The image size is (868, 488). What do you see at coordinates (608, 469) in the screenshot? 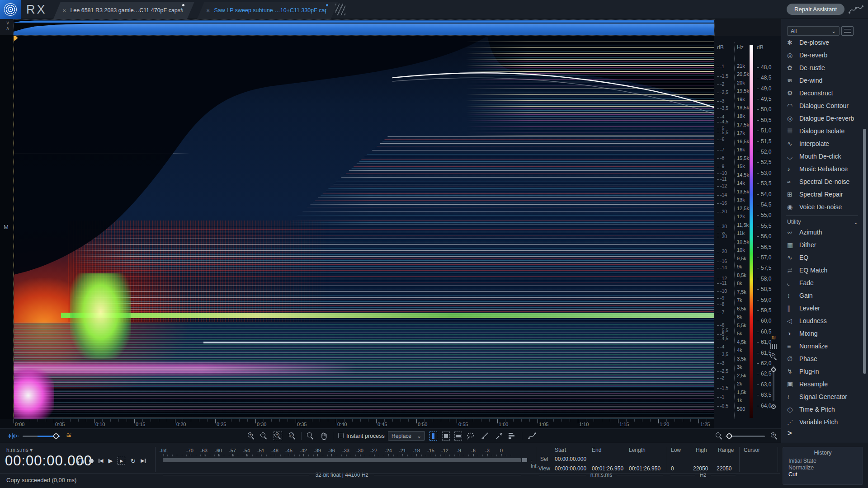
I see `view-end-value: 00:01:26.950` at bounding box center [608, 469].